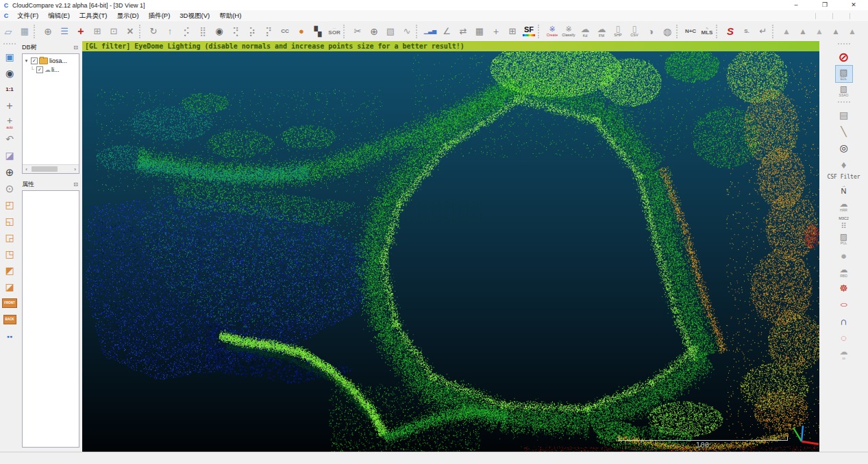 The image size is (868, 464). What do you see at coordinates (10, 303) in the screenshot?
I see `view-front-cube-icon: FRONT` at bounding box center [10, 303].